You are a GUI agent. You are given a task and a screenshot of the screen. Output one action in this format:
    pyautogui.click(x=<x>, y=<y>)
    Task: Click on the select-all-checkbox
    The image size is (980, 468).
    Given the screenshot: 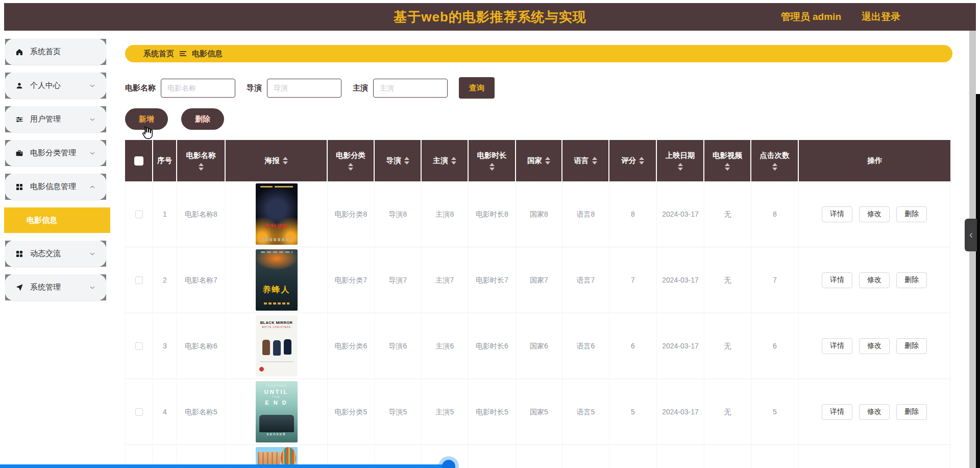 What is the action you would take?
    pyautogui.click(x=139, y=161)
    